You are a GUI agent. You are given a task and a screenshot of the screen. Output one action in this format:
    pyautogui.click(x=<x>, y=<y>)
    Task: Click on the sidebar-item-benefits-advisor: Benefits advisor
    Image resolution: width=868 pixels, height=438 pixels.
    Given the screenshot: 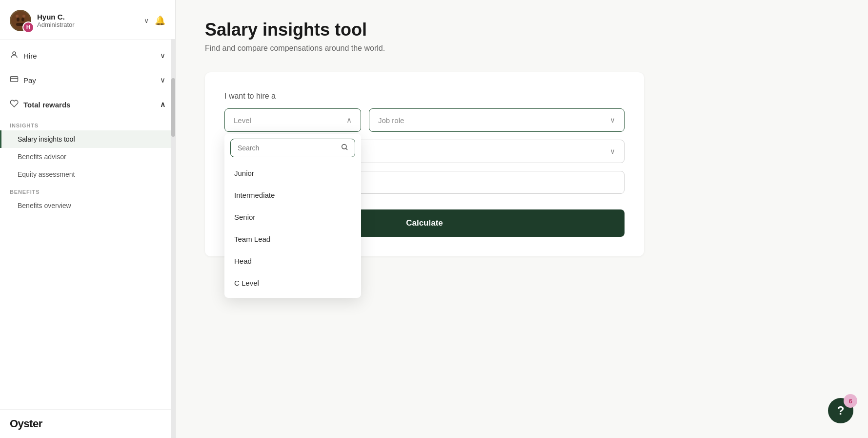 What is the action you would take?
    pyautogui.click(x=88, y=157)
    